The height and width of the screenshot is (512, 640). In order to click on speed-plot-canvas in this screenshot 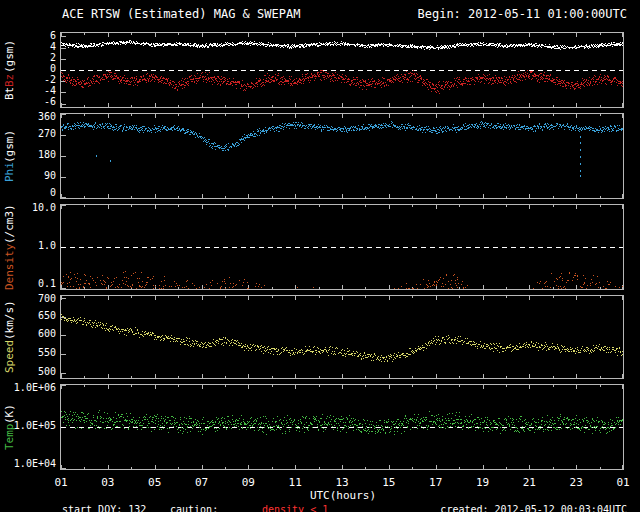, I will do `click(342, 337)`.